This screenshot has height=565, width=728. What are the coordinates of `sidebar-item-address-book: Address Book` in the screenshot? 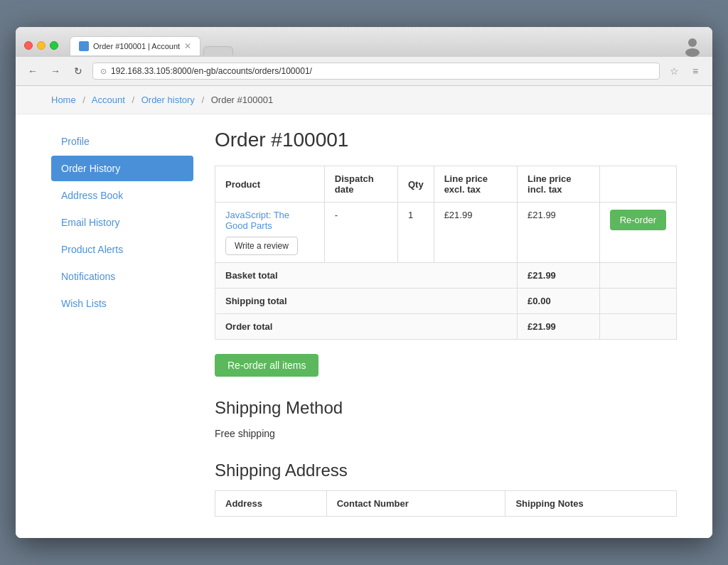 It's located at (122, 195).